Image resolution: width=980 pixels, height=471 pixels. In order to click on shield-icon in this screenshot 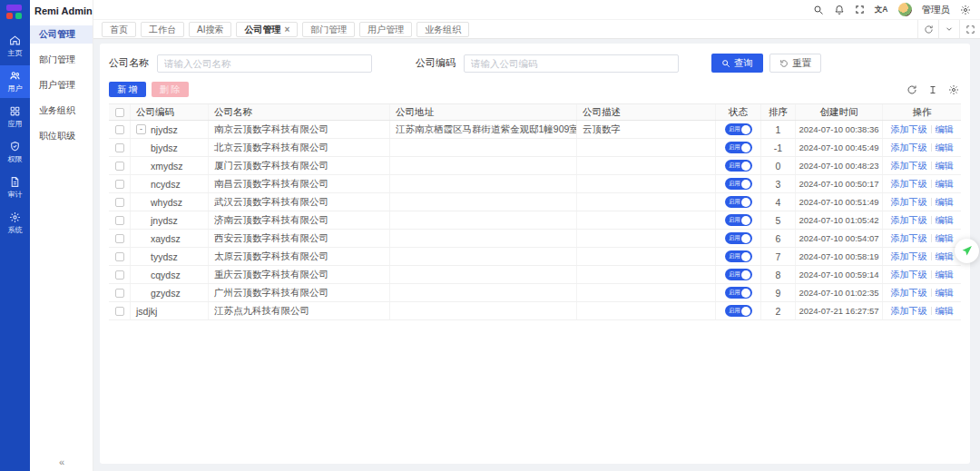, I will do `click(15, 147)`.